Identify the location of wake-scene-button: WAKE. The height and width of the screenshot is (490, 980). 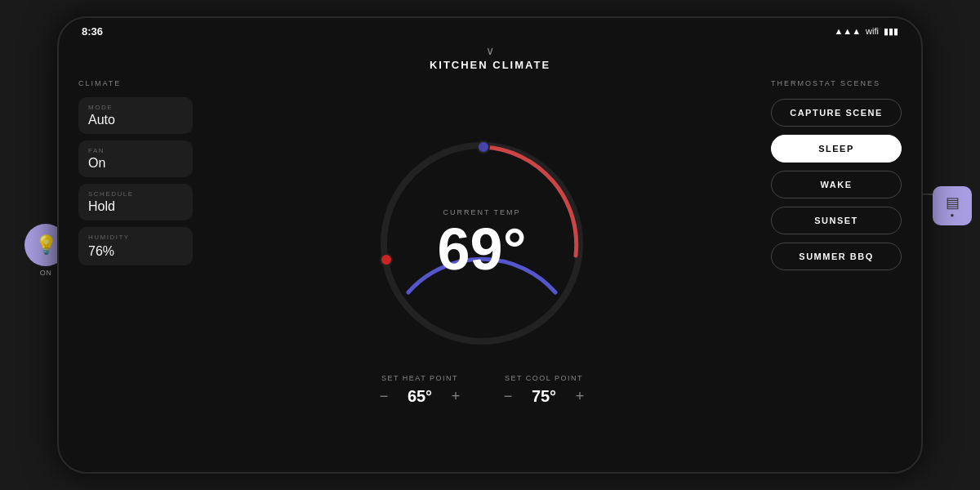
(836, 185).